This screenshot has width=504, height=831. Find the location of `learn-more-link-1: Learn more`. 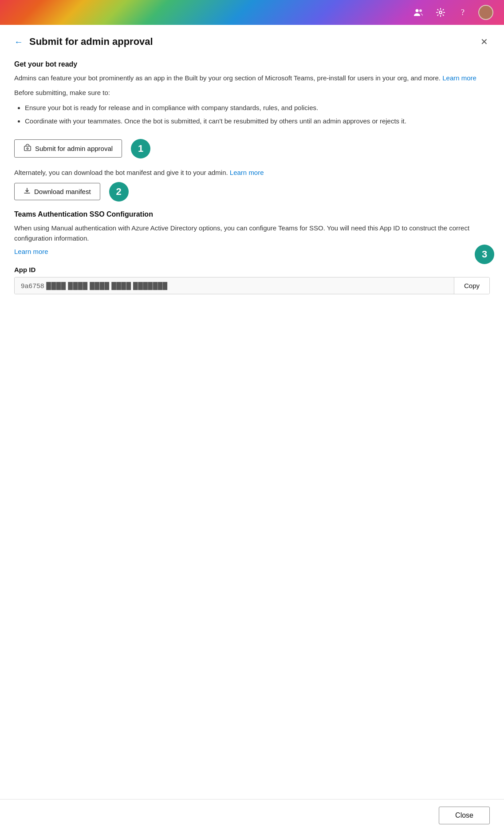

learn-more-link-1: Learn more is located at coordinates (460, 78).